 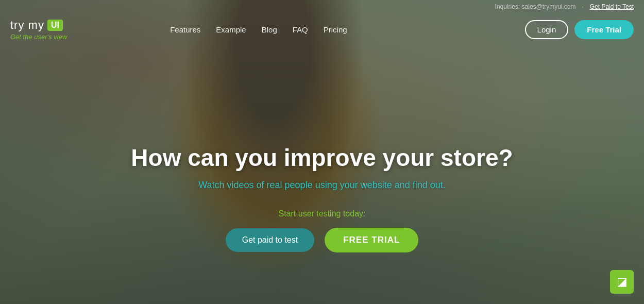 What do you see at coordinates (231, 30) in the screenshot?
I see `nav-example: Example` at bounding box center [231, 30].